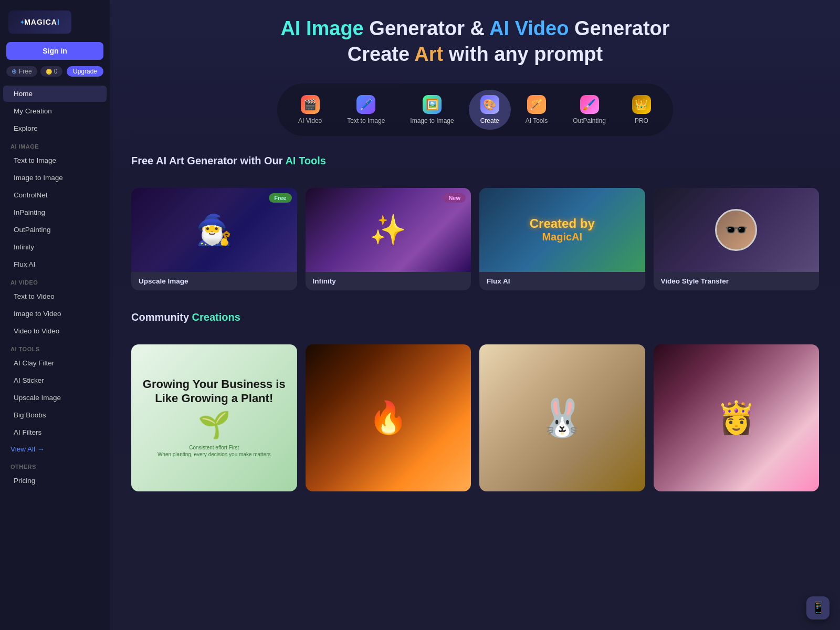  I want to click on sidebar-item-ai-filters: AI Filters, so click(55, 433).